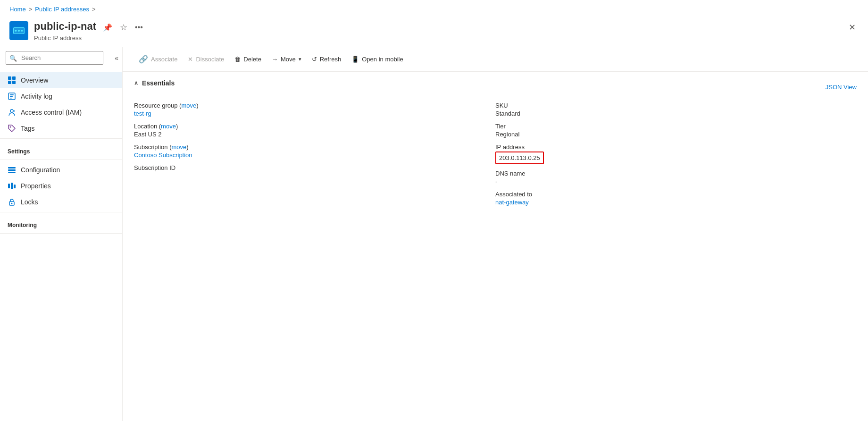  Describe the element at coordinates (520, 158) in the screenshot. I see `ip-address-highlighted: 203.0.113.0.25` at that location.